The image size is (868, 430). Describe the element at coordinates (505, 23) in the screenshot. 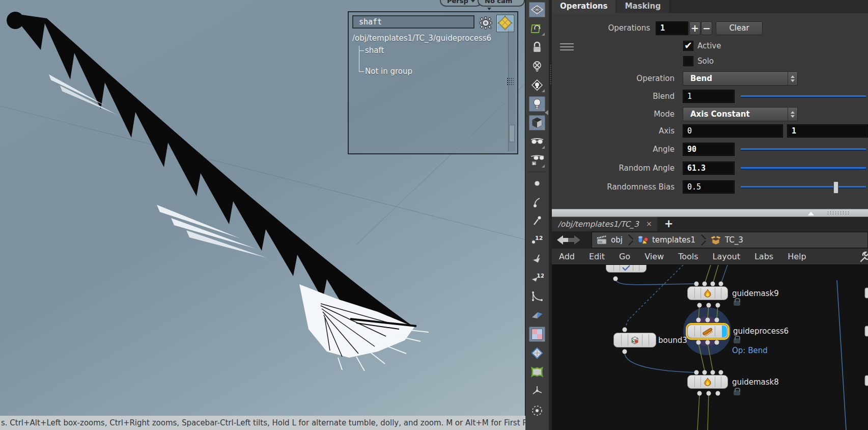

I see `group-colors-toggle-button` at that location.